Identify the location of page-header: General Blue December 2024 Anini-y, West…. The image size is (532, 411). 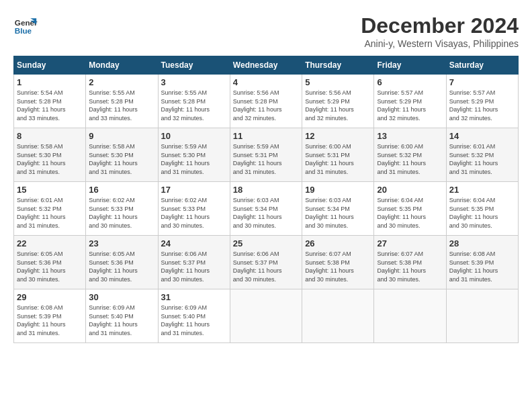
(266, 31).